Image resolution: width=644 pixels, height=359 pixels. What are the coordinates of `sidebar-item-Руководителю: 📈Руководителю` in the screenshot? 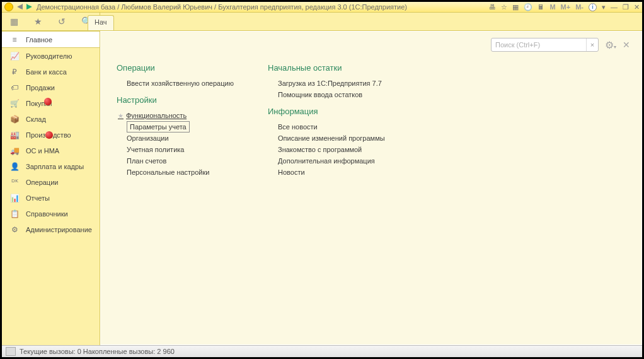 It's located at (50, 56).